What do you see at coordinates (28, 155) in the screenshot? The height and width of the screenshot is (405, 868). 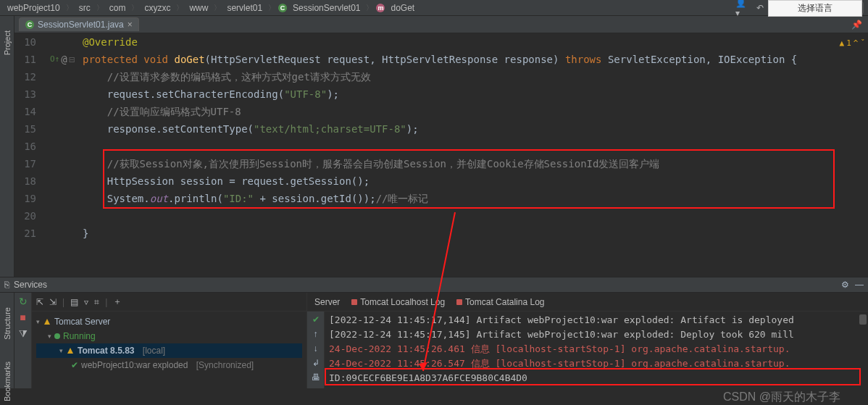 I see `line-gutter: 101112 131415 161718 192021` at bounding box center [28, 155].